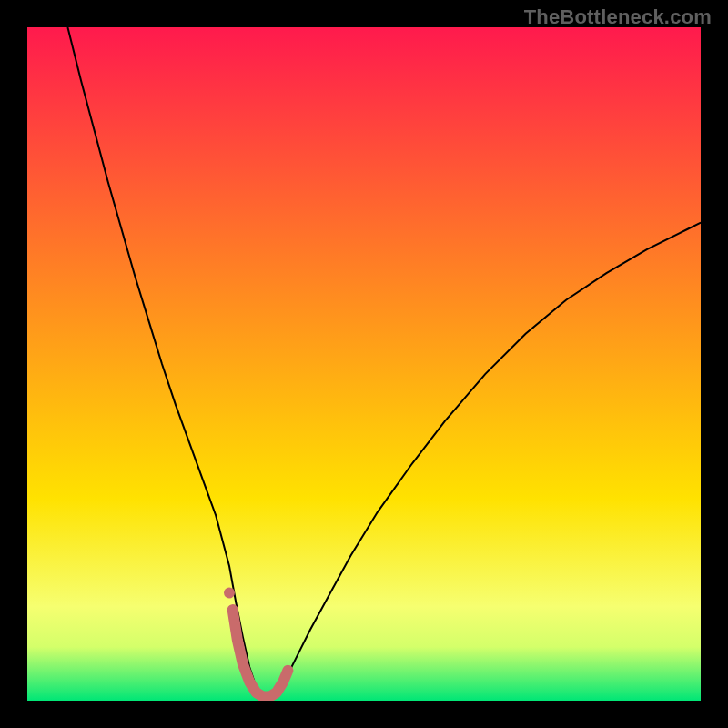 Image resolution: width=728 pixels, height=728 pixels. I want to click on marker-group, so click(229, 593).